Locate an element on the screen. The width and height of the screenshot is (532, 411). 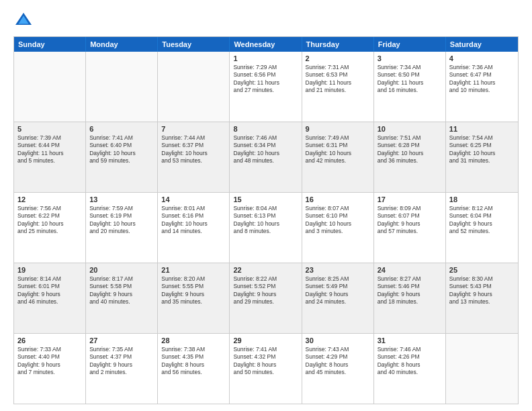
calendar-cell: 31Sunrise: 7:46 AM Sunset: 4:26 PM Dayli… is located at coordinates (410, 369).